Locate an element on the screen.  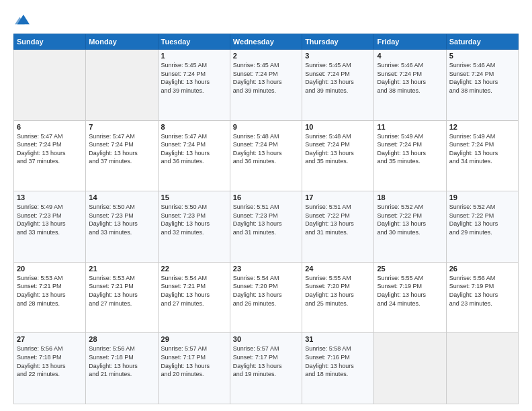
calendar-cell: 8Sunrise: 5:47 AMSunset: 7:24 PMDaylight… is located at coordinates (193, 156).